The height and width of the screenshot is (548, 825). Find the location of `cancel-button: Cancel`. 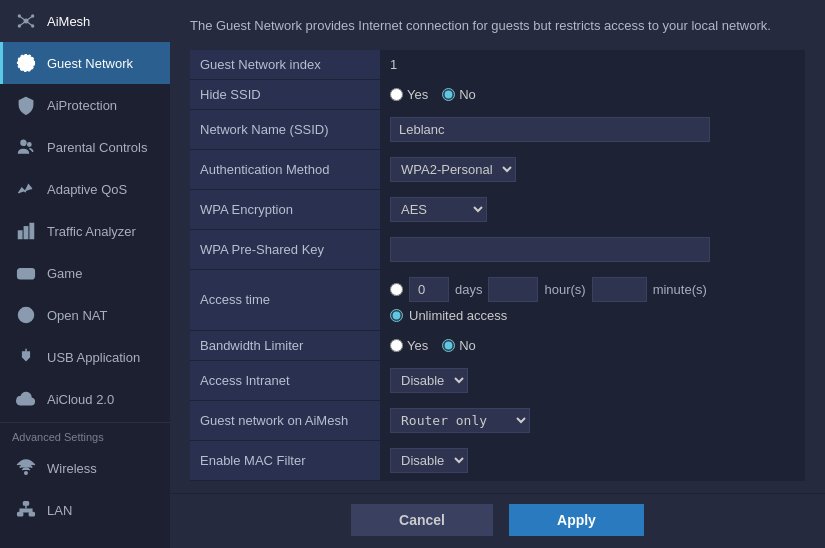

cancel-button: Cancel is located at coordinates (422, 520).